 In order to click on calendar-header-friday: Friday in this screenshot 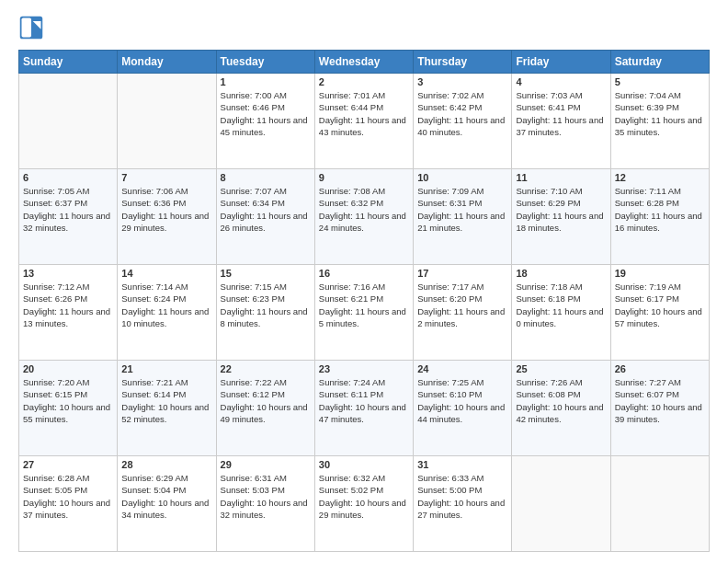, I will do `click(561, 63)`.